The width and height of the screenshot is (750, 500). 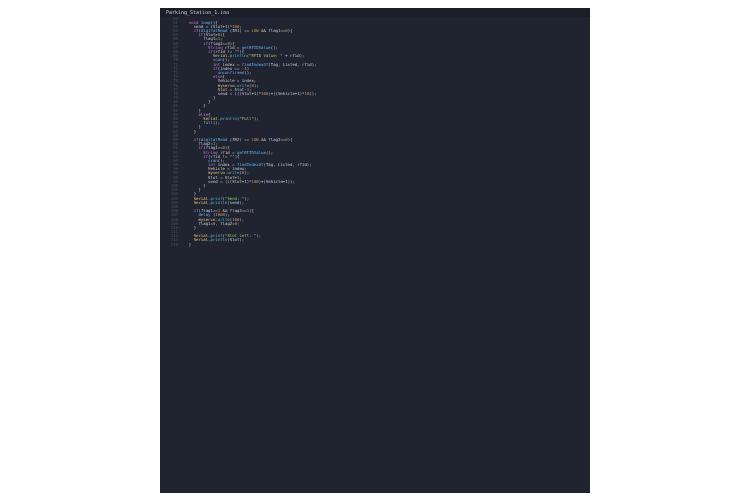 I want to click on line-text: Serial.println(Slot);, so click(x=214, y=240).